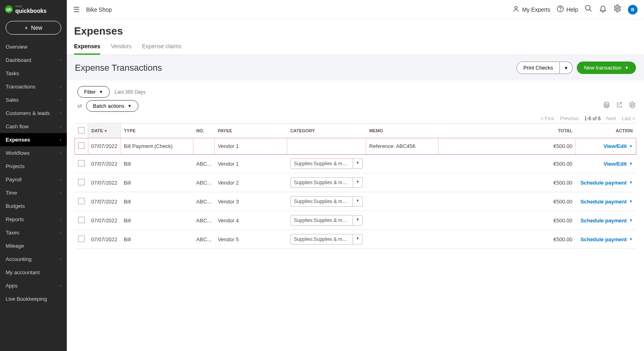  Describe the element at coordinates (251, 131) in the screenshot. I see `col-payee: PAYEE` at that location.